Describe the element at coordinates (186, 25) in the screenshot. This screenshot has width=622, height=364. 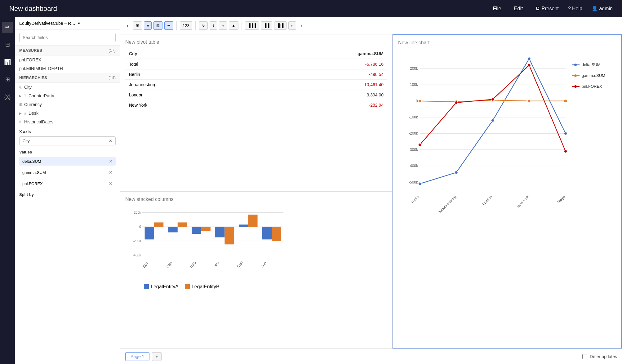
I see `number-btn: 123` at that location.